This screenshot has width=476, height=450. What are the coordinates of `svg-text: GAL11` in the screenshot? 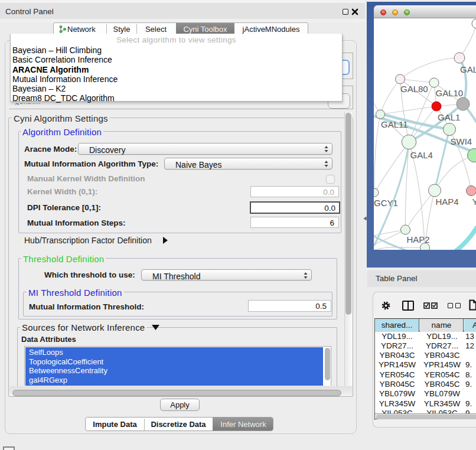 It's located at (395, 124).